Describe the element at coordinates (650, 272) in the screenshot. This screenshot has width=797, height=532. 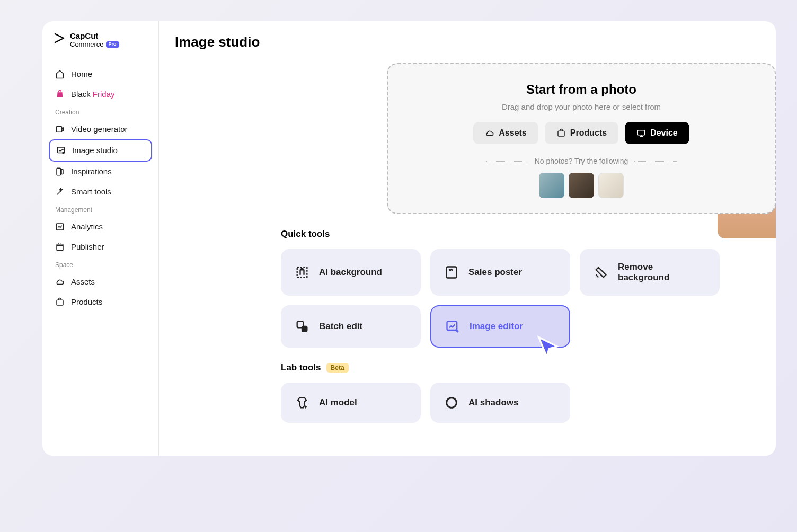
I see `tool-remove-background: Remove background` at that location.